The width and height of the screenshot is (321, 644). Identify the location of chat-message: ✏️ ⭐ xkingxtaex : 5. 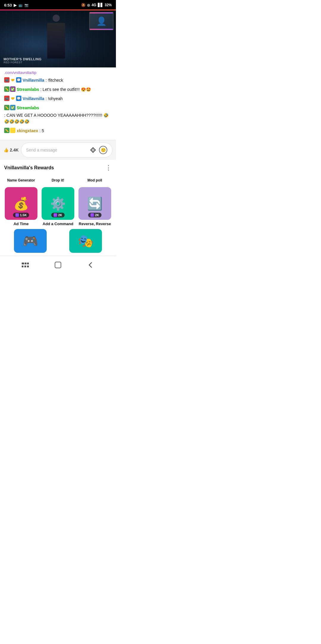
(58, 131).